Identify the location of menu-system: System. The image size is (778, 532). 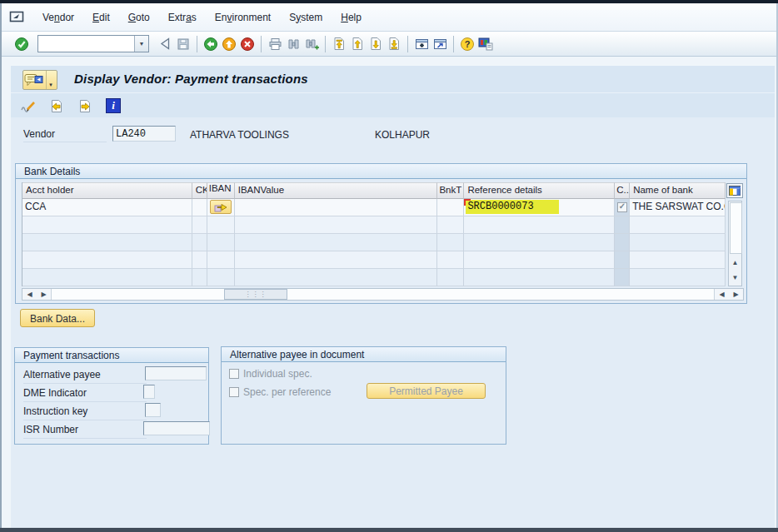
(306, 17).